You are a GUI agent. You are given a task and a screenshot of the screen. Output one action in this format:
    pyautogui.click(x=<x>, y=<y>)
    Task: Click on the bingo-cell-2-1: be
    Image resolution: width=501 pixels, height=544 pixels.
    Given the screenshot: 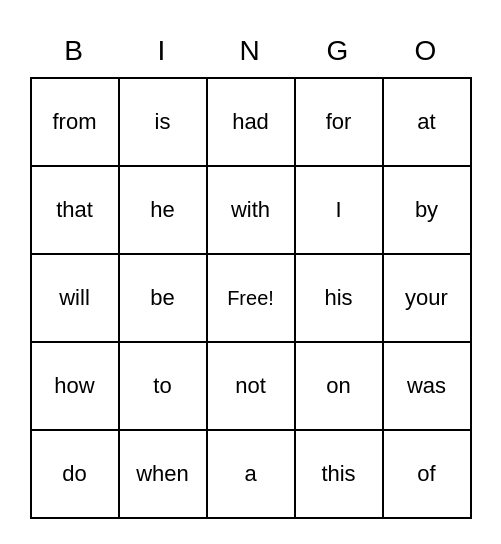 What is the action you would take?
    pyautogui.click(x=164, y=299)
    